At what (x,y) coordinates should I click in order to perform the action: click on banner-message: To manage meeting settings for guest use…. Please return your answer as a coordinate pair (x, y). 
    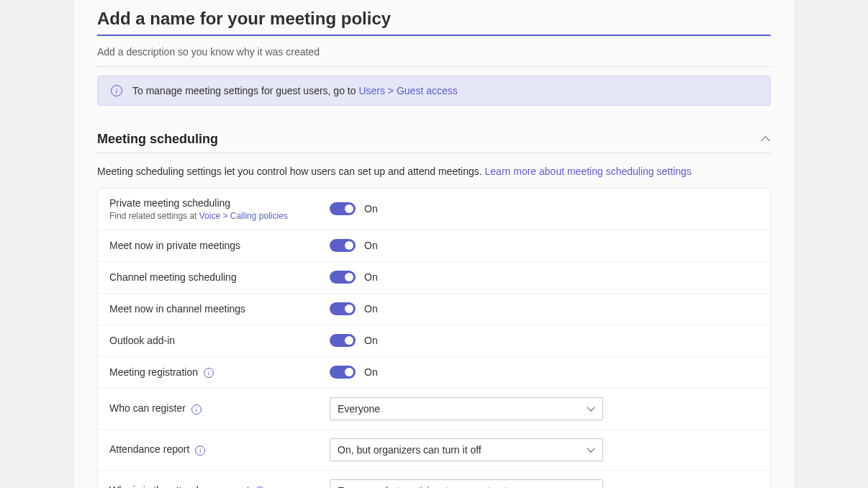
    Looking at the image, I should click on (245, 91).